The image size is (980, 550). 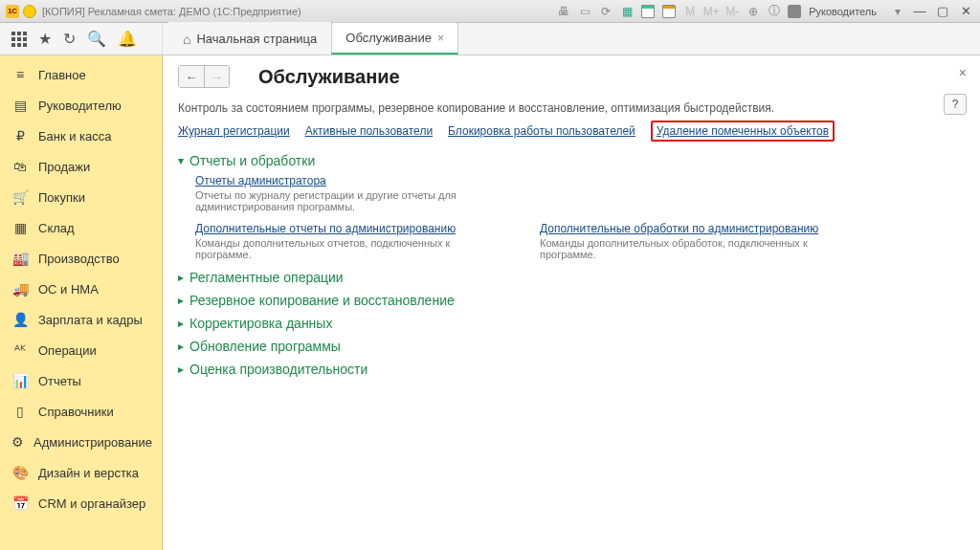 What do you see at coordinates (77, 411) in the screenshot?
I see `sidebar-item-label: Справочники` at bounding box center [77, 411].